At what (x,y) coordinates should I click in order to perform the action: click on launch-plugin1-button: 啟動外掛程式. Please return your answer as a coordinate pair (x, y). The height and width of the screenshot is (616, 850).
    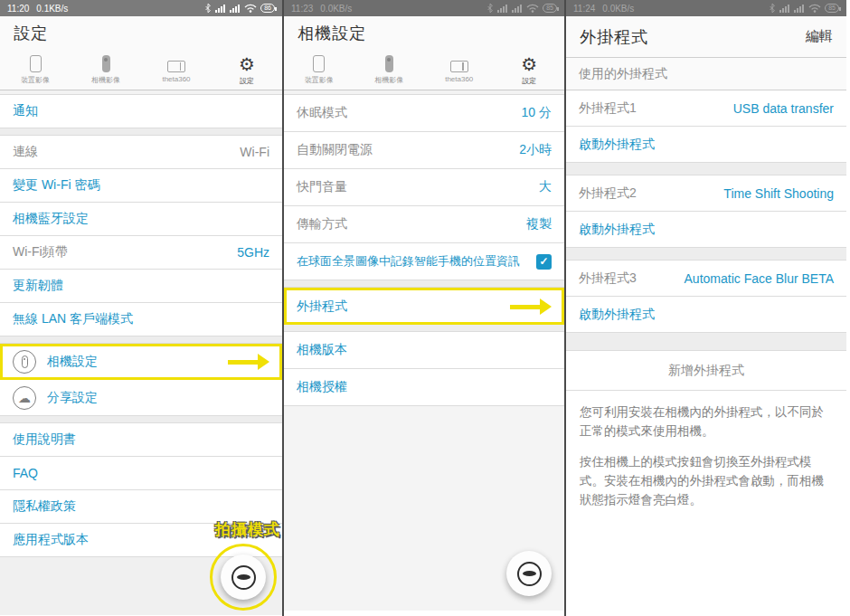
    Looking at the image, I should click on (706, 145).